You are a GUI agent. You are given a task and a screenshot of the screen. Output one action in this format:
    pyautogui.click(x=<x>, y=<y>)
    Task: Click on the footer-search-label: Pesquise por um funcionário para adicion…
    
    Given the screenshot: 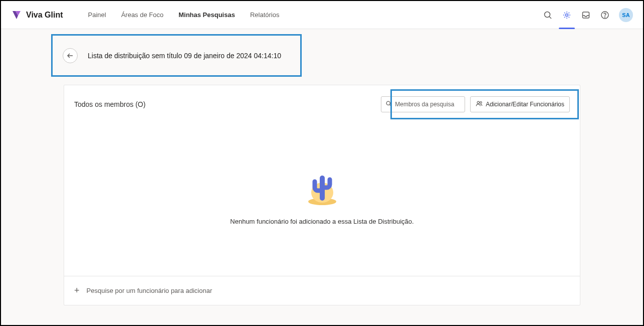 What is the action you would take?
    pyautogui.click(x=149, y=291)
    